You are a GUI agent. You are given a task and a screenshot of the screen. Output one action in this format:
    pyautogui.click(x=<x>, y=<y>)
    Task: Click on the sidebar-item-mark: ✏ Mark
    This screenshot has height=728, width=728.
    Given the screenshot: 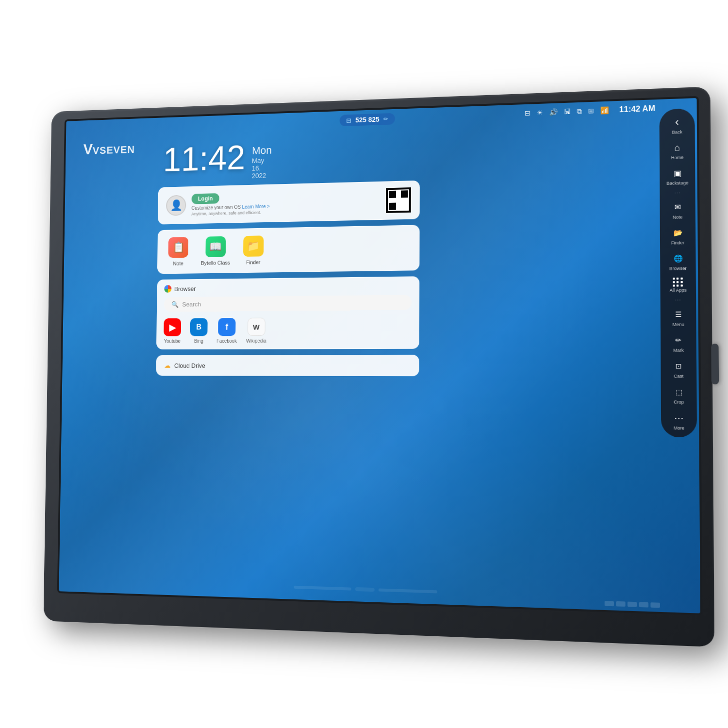 What is the action you would take?
    pyautogui.click(x=678, y=343)
    